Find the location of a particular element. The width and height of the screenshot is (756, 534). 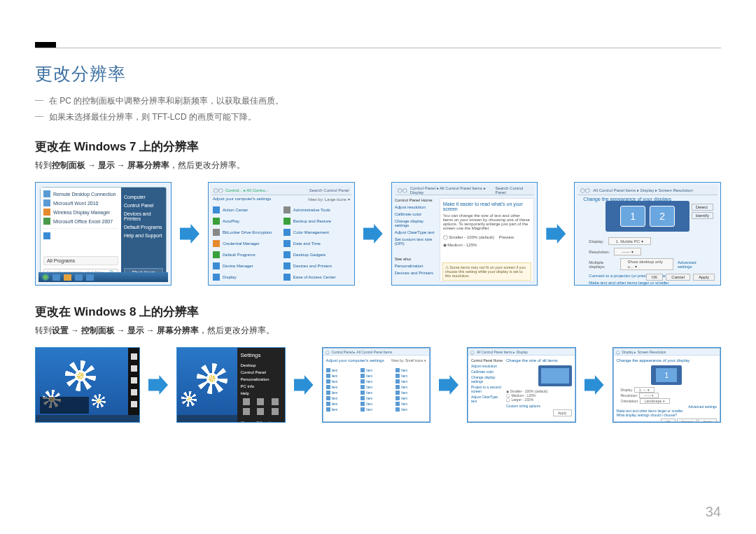

cp-item: BitLocker Drive Encryption is located at coordinates (246, 232).